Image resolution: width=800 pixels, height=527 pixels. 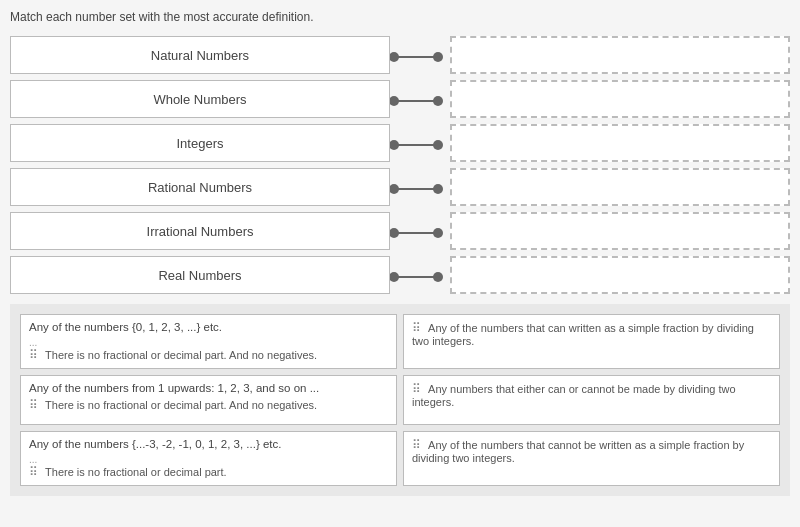 I want to click on drag-icon-5: ⠿, so click(x=34, y=472).